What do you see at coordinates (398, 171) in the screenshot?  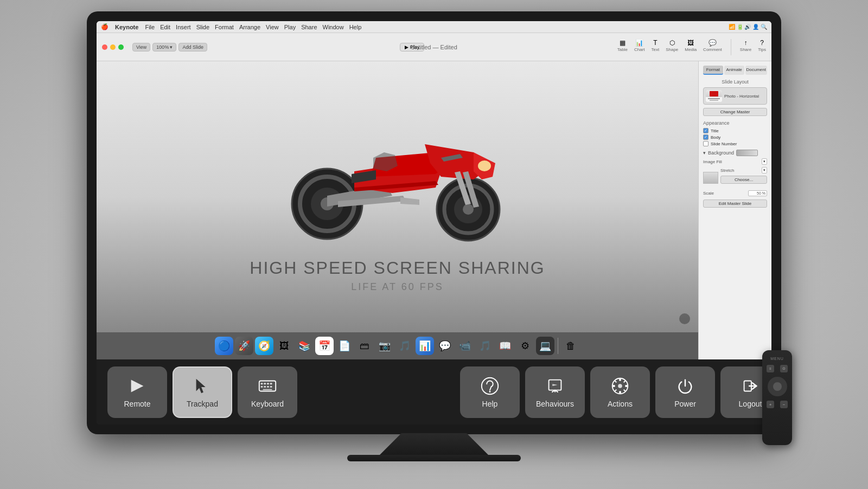 I see `motorcycle-image` at bounding box center [398, 171].